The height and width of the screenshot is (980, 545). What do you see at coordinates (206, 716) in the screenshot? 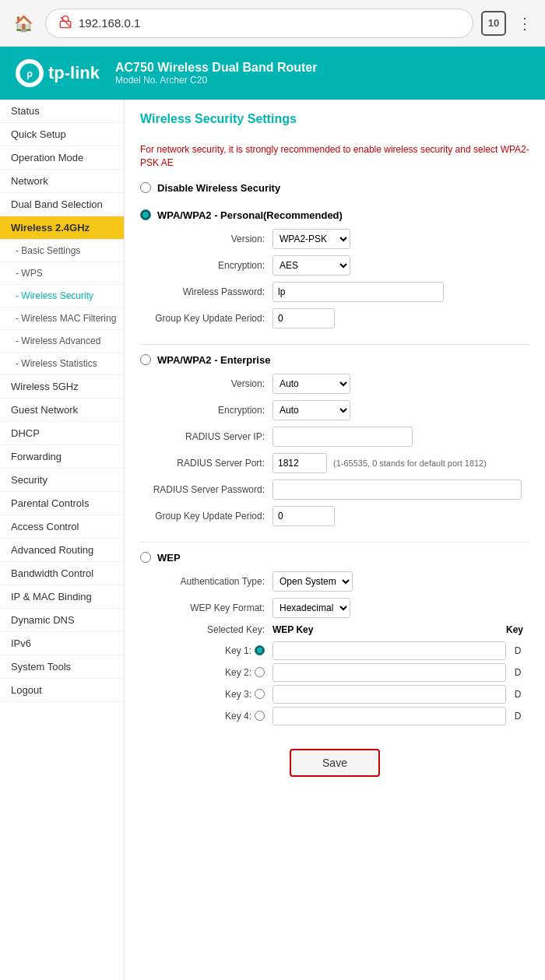
I see `key4-label: Key 4:` at bounding box center [206, 716].